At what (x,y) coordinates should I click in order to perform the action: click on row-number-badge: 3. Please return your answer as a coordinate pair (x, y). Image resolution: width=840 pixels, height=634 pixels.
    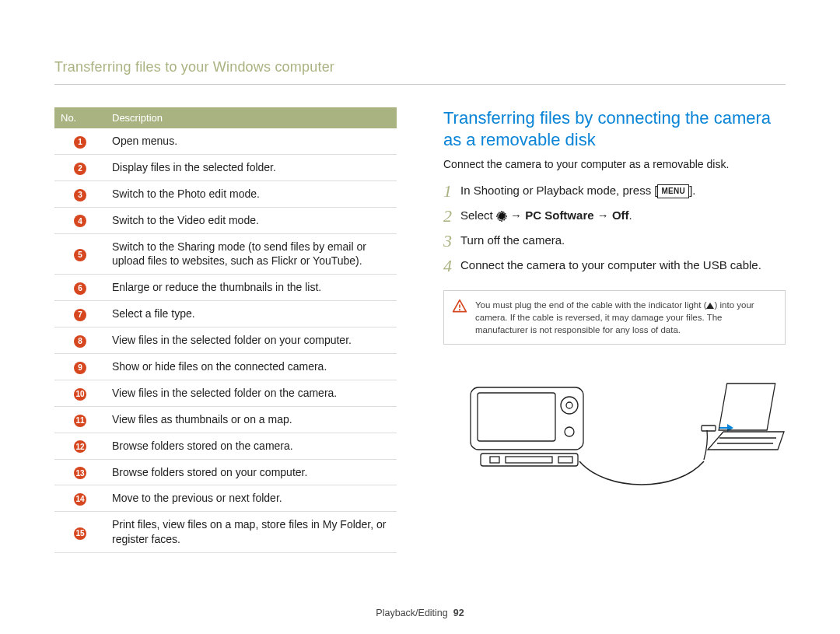
    Looking at the image, I should click on (80, 195).